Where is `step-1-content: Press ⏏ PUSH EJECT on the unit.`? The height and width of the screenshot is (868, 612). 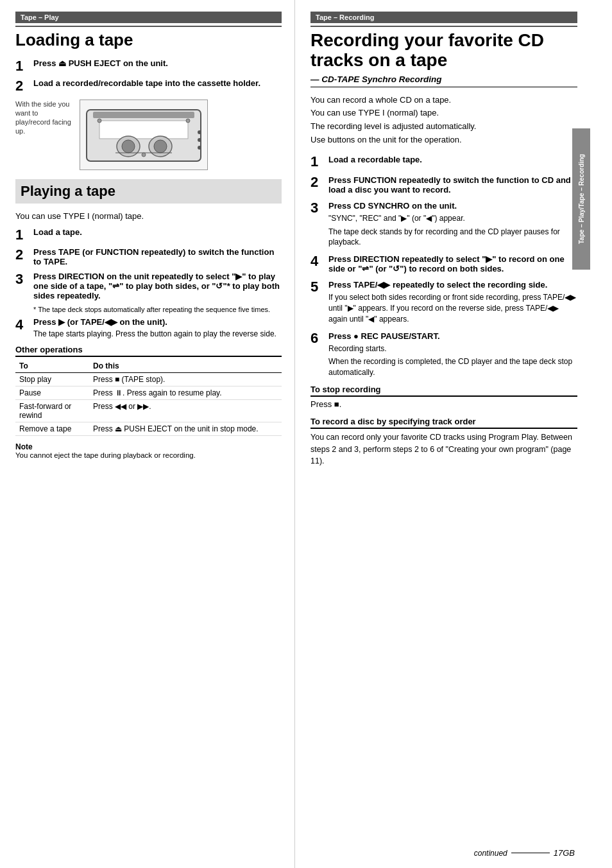
step-1-content: Press ⏏ PUSH EJECT on the unit. is located at coordinates (158, 63).